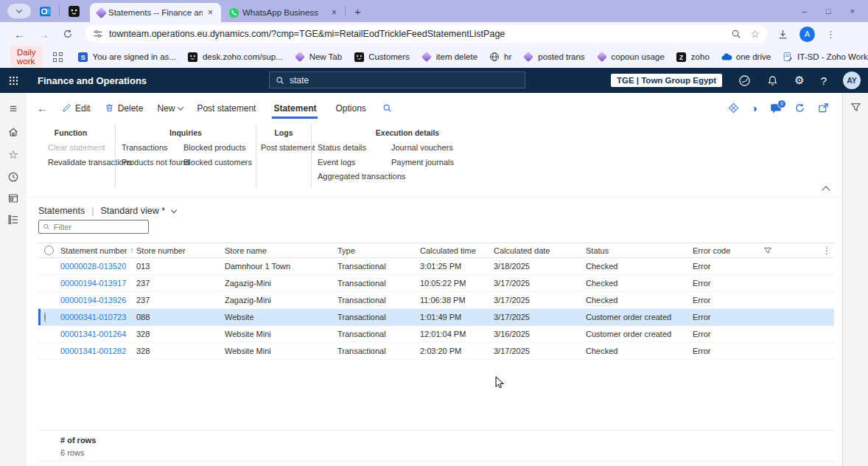 The image size is (868, 466). I want to click on browser-tab-statements: Statements -- Finance and Ope ×, so click(155, 13).